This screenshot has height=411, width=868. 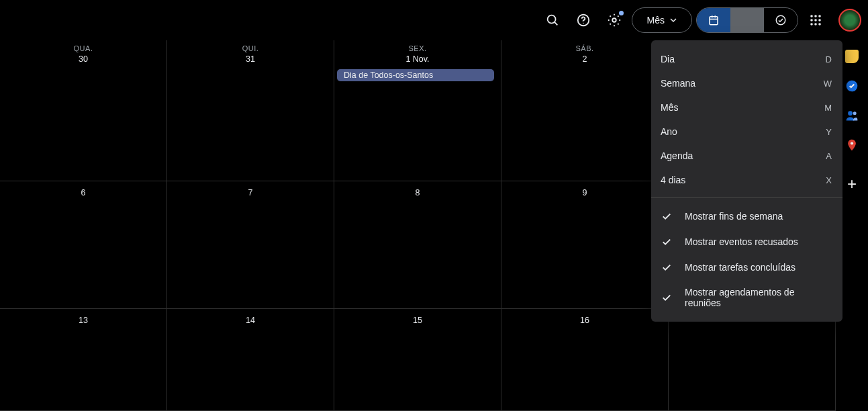 I want to click on check-circle-icon, so click(x=781, y=20).